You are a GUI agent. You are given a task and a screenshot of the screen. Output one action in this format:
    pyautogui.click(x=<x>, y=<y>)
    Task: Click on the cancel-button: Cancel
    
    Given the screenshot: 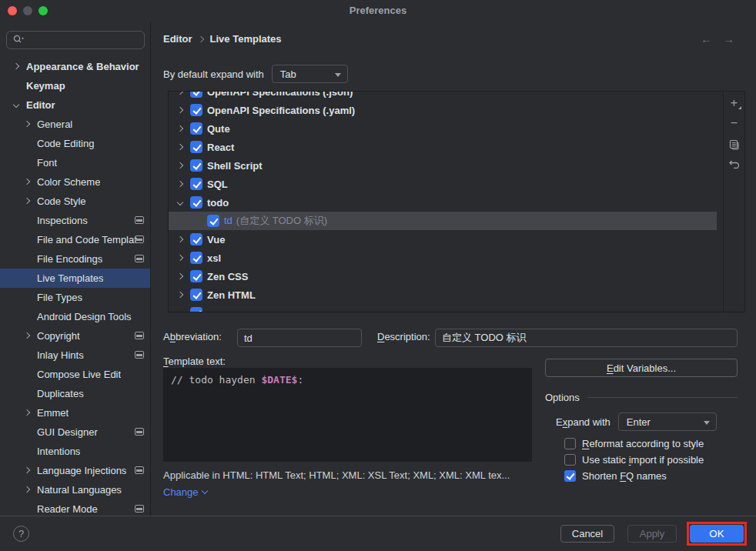 What is the action you would take?
    pyautogui.click(x=587, y=534)
    